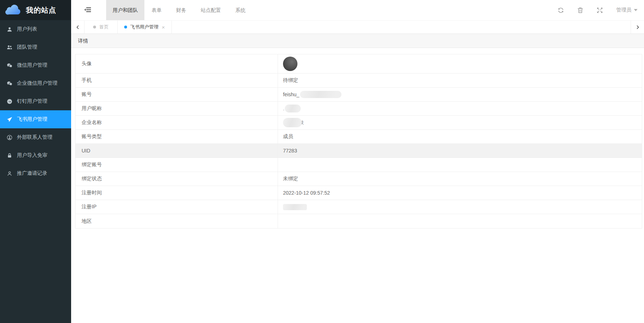 The width and height of the screenshot is (644, 323). Describe the element at coordinates (95, 27) in the screenshot. I see `tab-dot` at that location.